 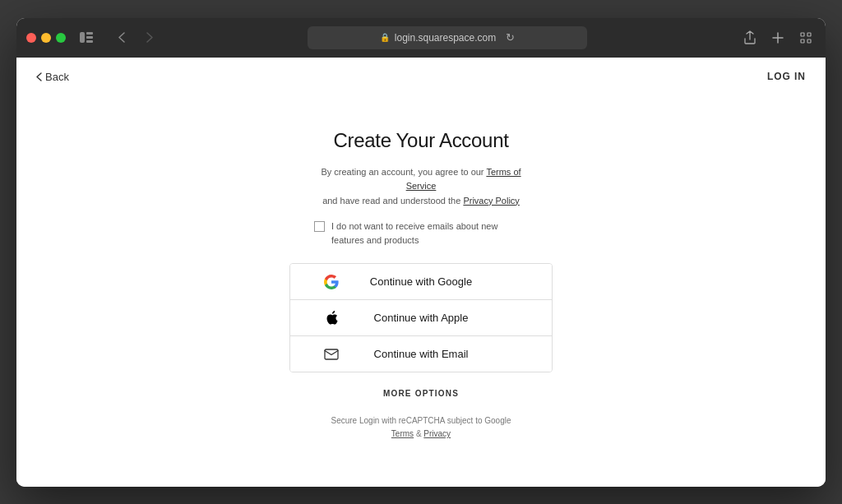 I want to click on close-button, so click(x=31, y=38).